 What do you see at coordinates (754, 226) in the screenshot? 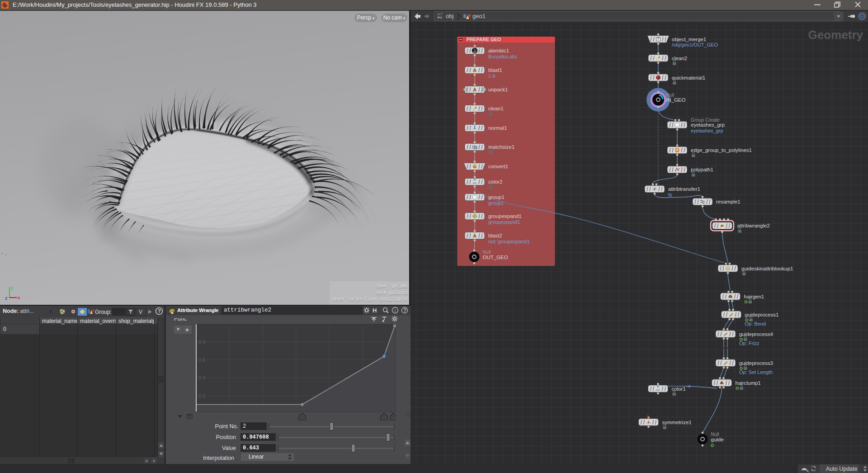
I see `svg-text: attribwrangle2` at bounding box center [754, 226].